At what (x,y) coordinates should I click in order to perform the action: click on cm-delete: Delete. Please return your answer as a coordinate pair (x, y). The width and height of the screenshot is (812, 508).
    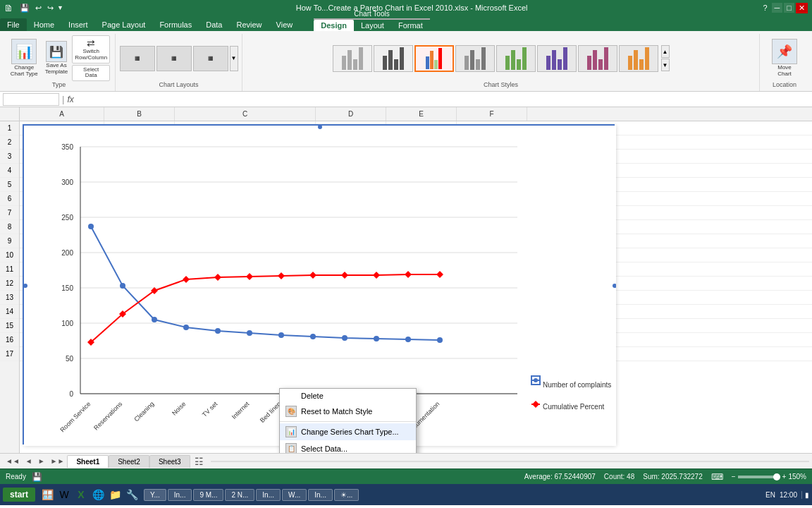
    Looking at the image, I should click on (348, 396).